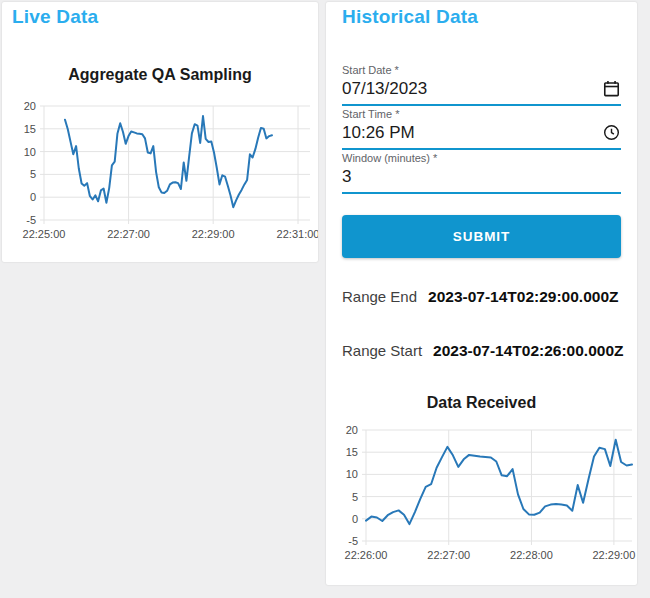  Describe the element at coordinates (612, 132) in the screenshot. I see `clock-icon` at that location.